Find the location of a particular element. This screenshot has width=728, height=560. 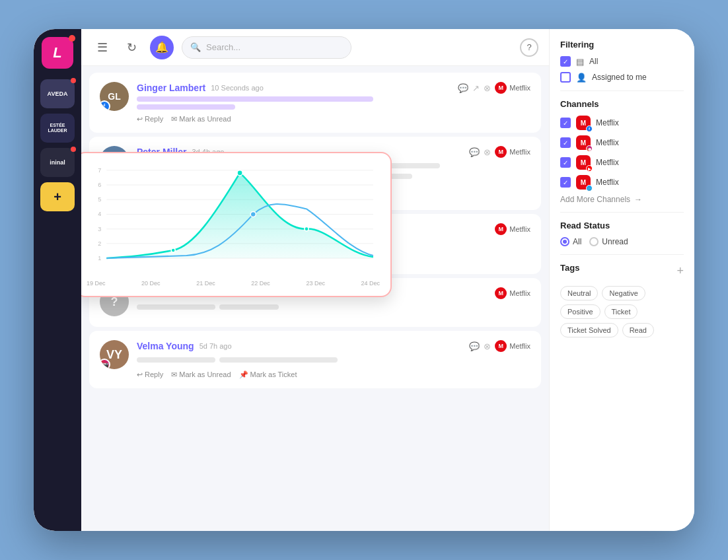

svg-text: 3 is located at coordinates (99, 229).